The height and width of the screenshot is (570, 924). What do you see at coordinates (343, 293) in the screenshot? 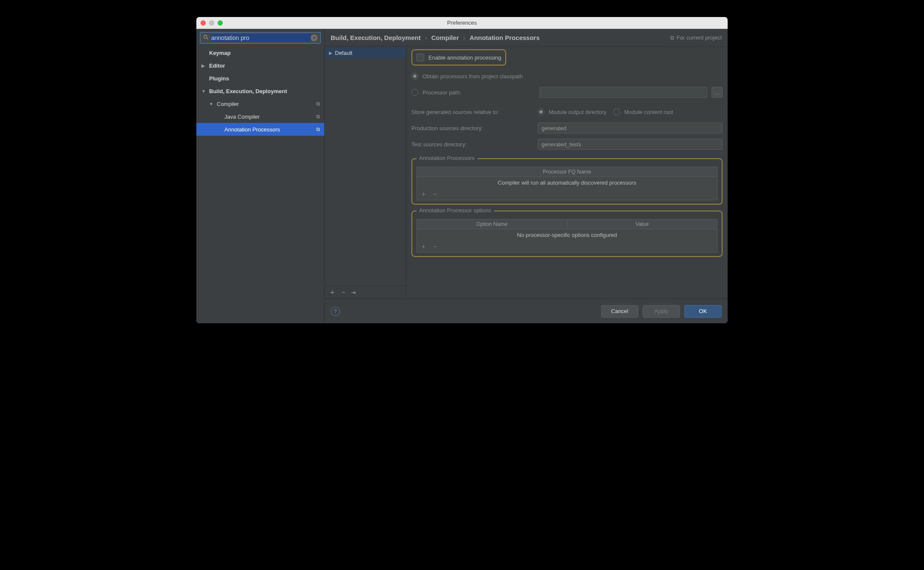
I see `remove-profile-button: －` at bounding box center [343, 293].